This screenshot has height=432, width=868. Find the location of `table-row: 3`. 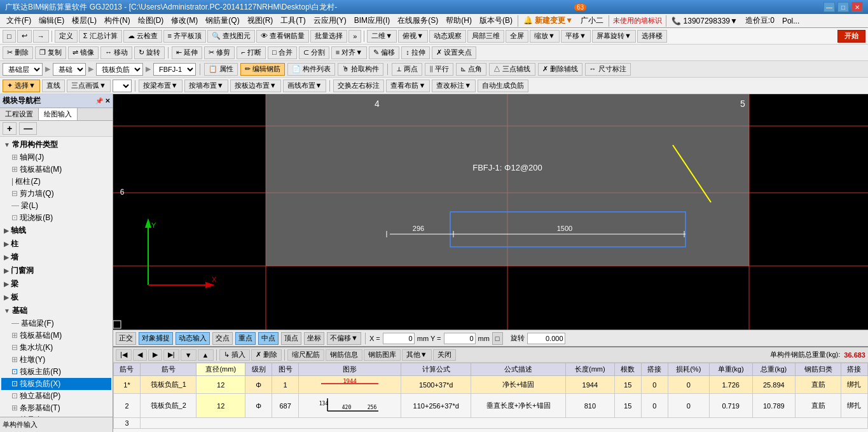

table-row: 3 is located at coordinates (491, 424).